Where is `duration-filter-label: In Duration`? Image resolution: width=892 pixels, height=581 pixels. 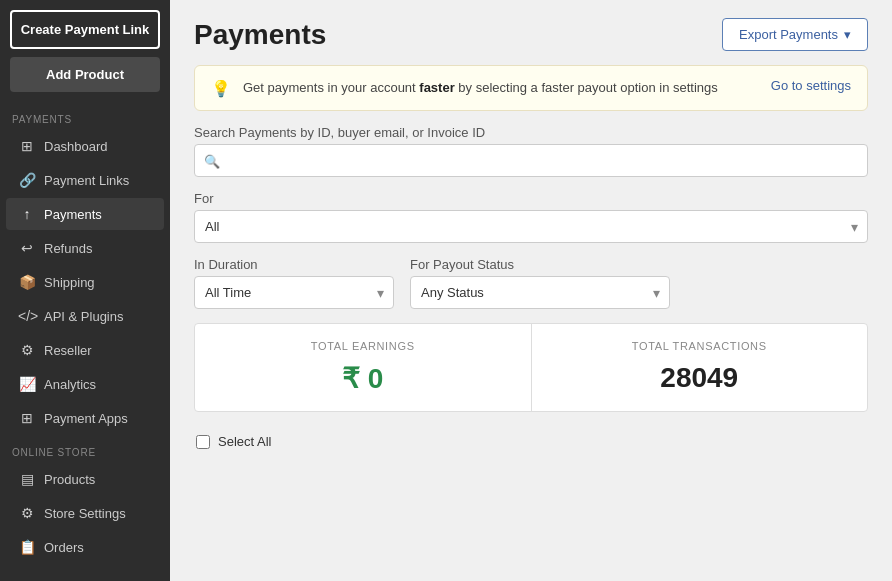 duration-filter-label: In Duration is located at coordinates (294, 264).